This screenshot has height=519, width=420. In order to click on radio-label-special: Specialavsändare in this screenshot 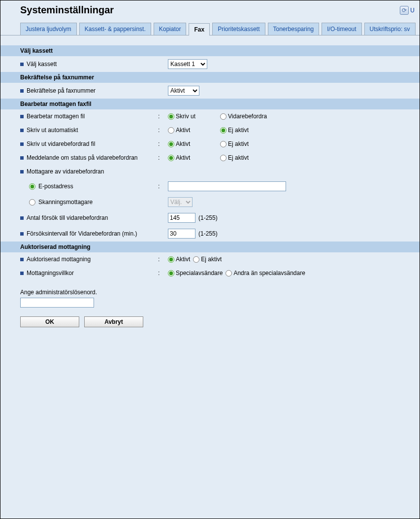, I will do `click(199, 273)`.